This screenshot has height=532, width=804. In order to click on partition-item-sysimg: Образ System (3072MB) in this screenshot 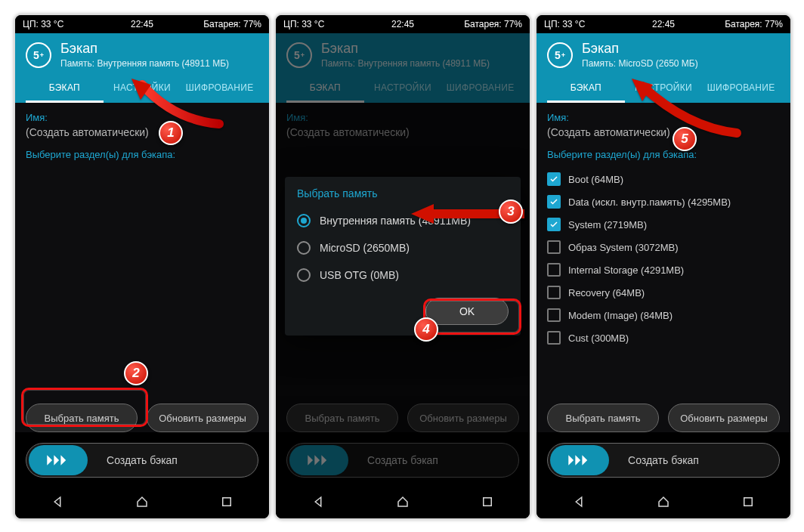, I will do `click(663, 247)`.